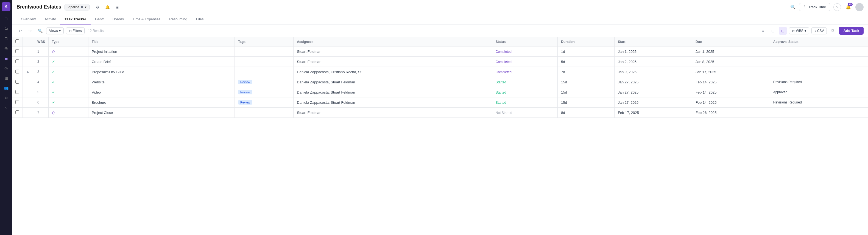 The height and width of the screenshot is (235, 868). What do you see at coordinates (178, 20) in the screenshot?
I see `tab-resourcing: Resourcing` at bounding box center [178, 20].